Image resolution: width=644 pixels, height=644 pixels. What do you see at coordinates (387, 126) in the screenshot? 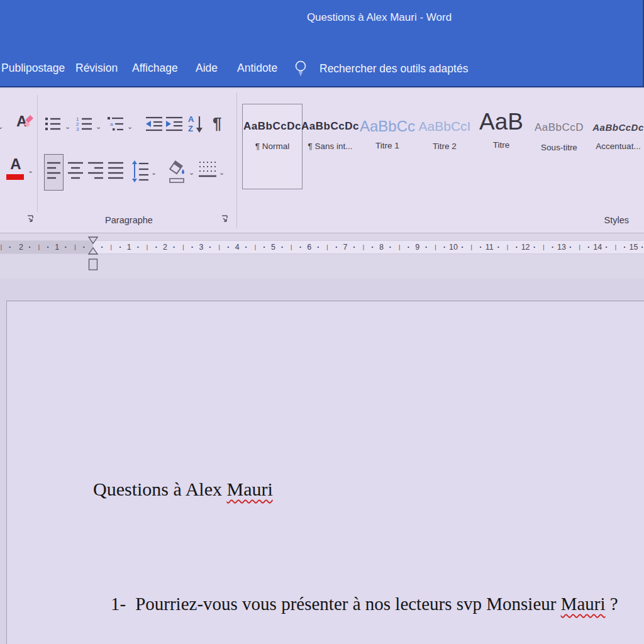
I see `style-preview: AaBbCc` at bounding box center [387, 126].